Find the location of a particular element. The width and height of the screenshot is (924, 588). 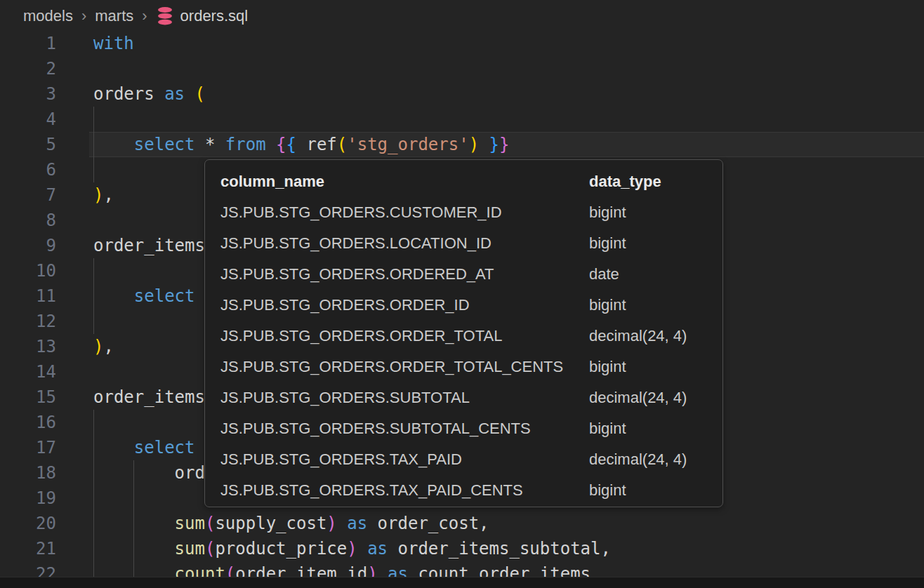

popup-column-name: JS.PUB.STG_ORDERS.ORDERED_AT is located at coordinates (357, 274).